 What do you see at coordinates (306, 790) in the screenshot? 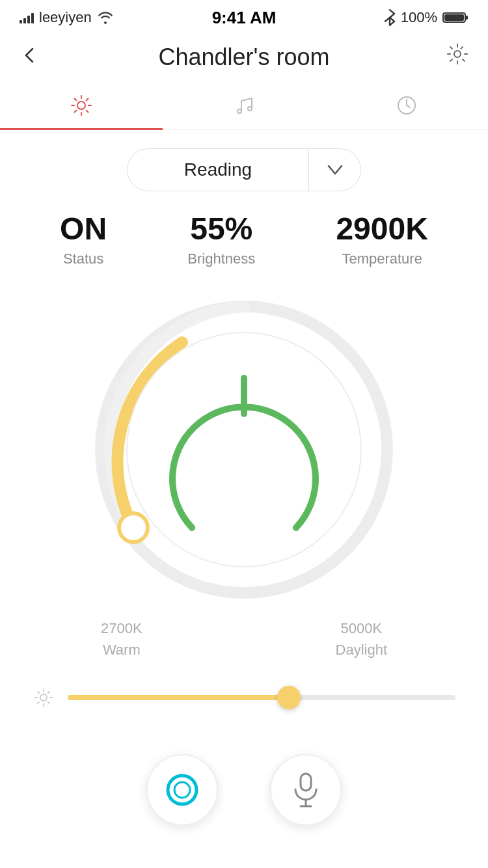
I see `mic-button` at bounding box center [306, 790].